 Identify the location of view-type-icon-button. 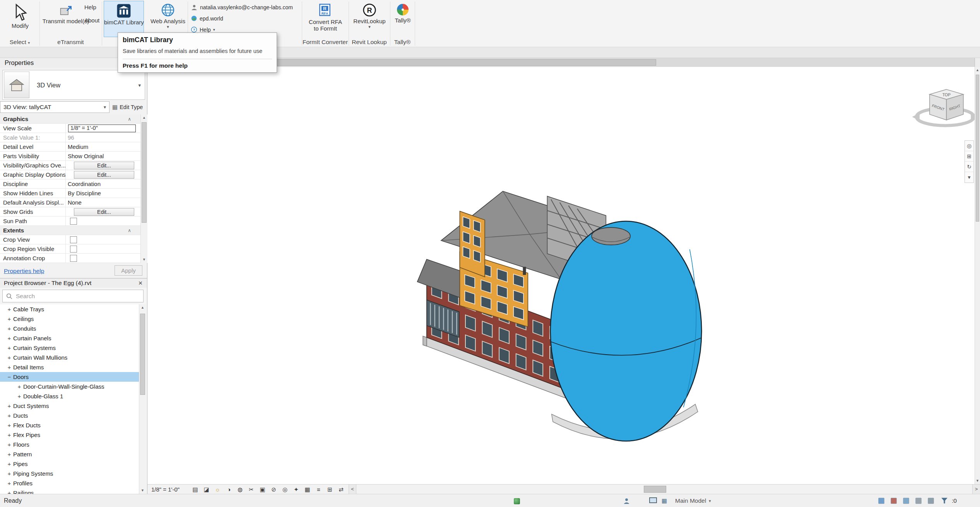
(17, 85).